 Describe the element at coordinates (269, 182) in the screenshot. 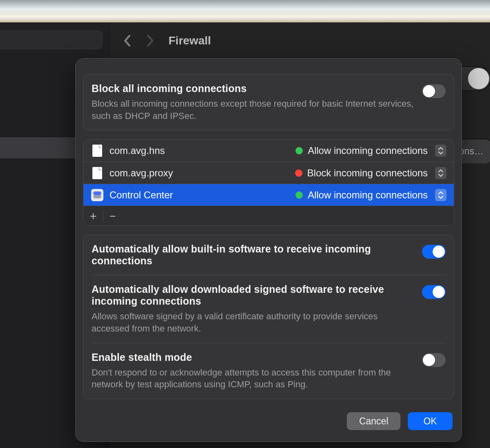

I see `apps-panel: com.avg.hns Allow incoming connections c…` at that location.